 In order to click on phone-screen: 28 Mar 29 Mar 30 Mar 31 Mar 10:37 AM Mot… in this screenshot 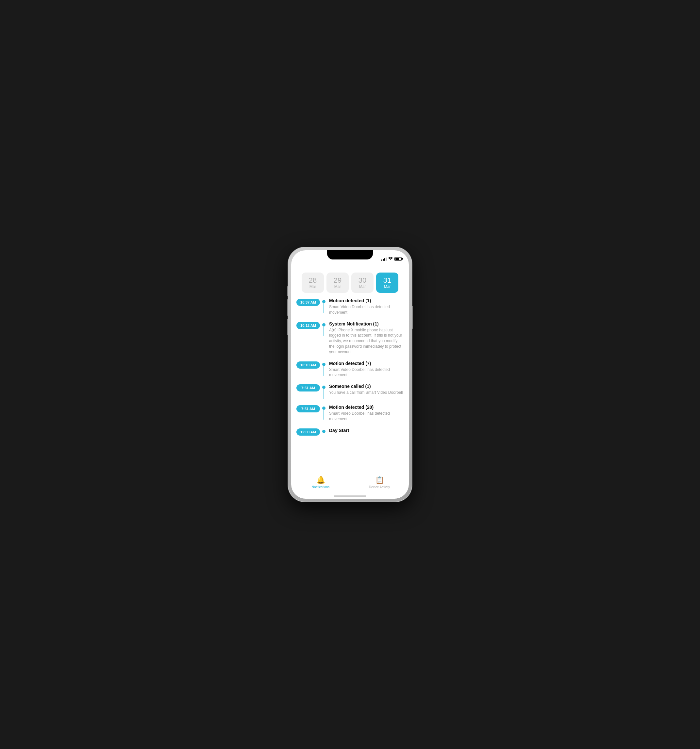, I will do `click(350, 374)`.